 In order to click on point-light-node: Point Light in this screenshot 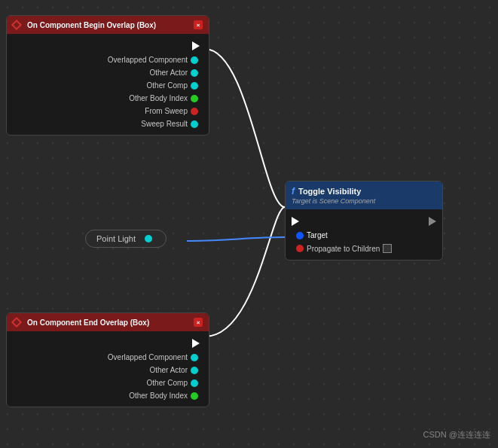, I will do `click(126, 239)`.